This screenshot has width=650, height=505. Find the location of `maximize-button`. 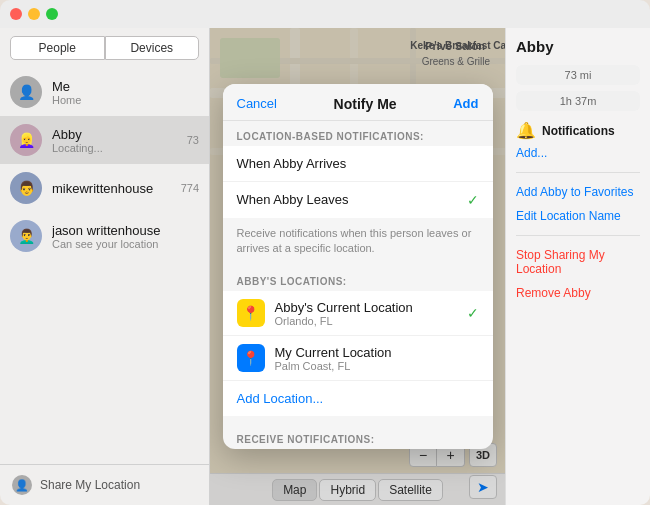

maximize-button is located at coordinates (52, 14).